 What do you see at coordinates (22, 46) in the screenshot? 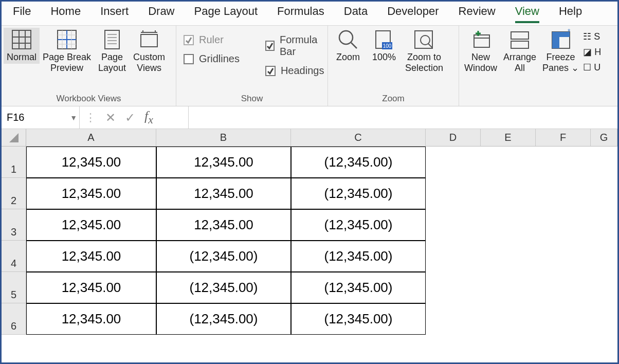
I see `normal-view-button: Normal` at bounding box center [22, 46].